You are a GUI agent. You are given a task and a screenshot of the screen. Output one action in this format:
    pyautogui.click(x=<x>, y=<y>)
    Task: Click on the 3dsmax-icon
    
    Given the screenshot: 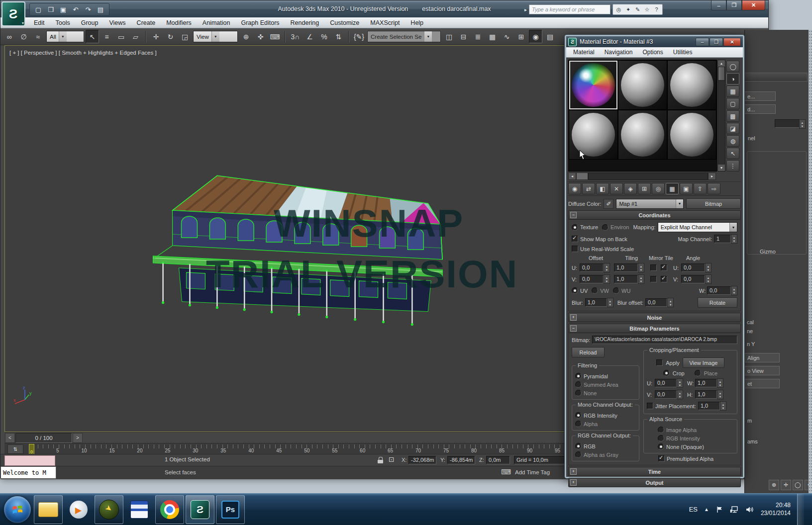 What is the action you would take?
    pyautogui.click(x=200, y=510)
    